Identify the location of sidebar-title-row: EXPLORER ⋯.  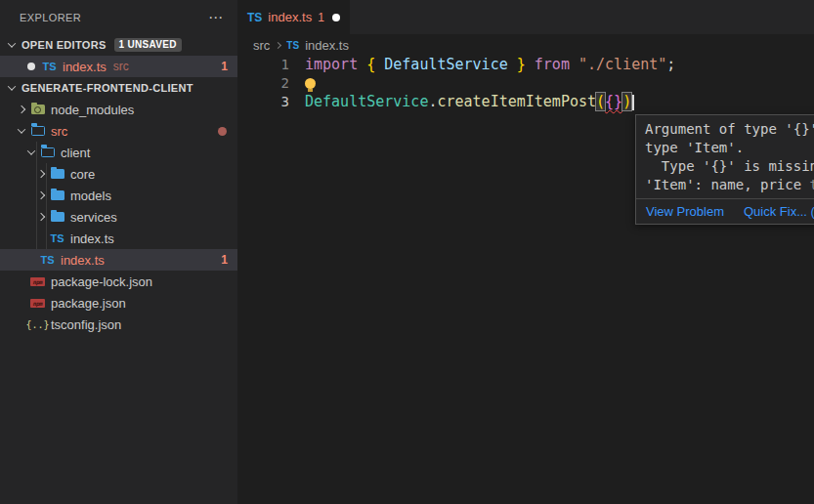
(119, 18).